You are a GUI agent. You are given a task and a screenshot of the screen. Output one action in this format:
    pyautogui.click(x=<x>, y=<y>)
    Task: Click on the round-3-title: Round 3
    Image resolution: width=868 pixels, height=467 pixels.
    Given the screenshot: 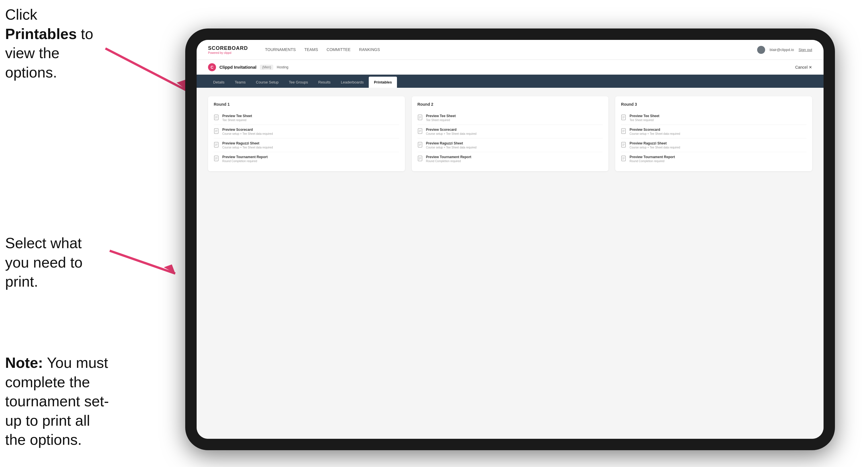 What is the action you would take?
    pyautogui.click(x=714, y=104)
    